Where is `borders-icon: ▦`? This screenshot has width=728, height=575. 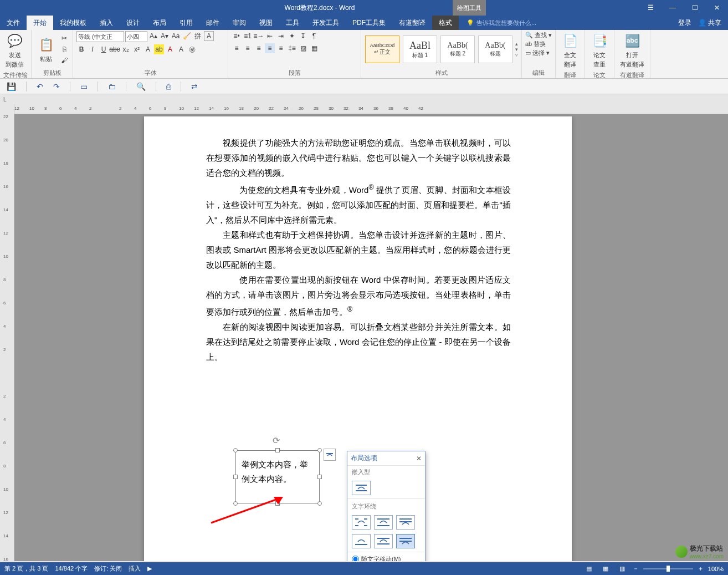 borders-icon: ▦ is located at coordinates (314, 48).